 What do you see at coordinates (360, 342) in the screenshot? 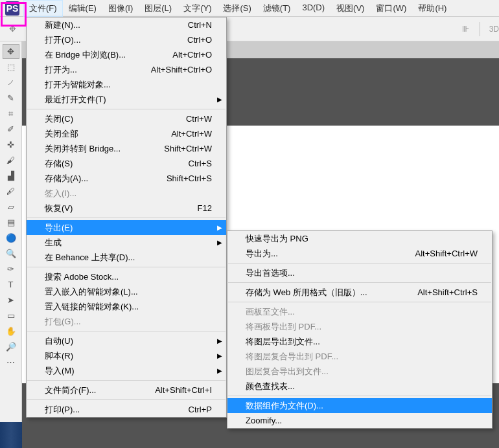
I see `export-menu-item-9: 将图层导出到文件...` at bounding box center [360, 342].